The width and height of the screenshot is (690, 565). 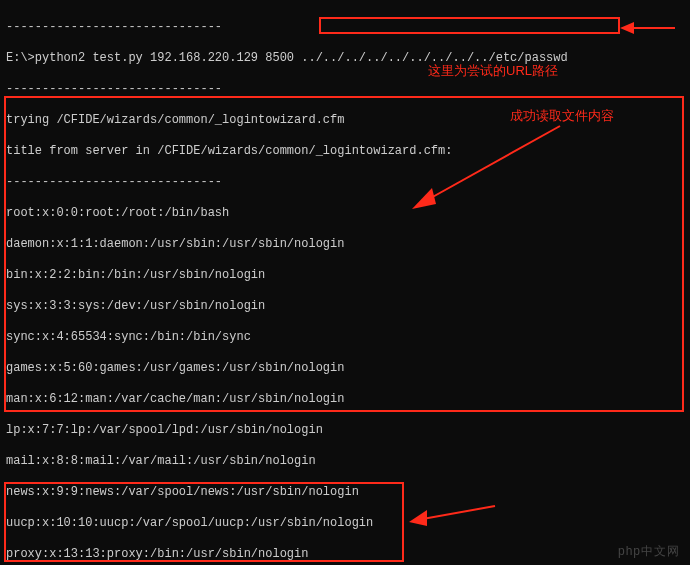 What do you see at coordinates (345, 214) in the screenshot?
I see `passwd-line: root:x:0:0:root:/root:/bin/bash` at bounding box center [345, 214].